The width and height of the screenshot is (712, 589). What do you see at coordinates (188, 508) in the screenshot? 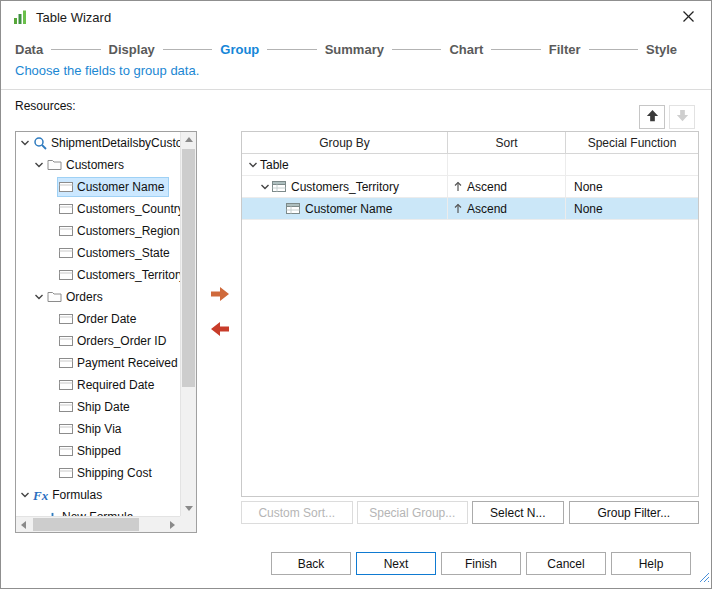
I see `scroll-down-icon` at bounding box center [188, 508].